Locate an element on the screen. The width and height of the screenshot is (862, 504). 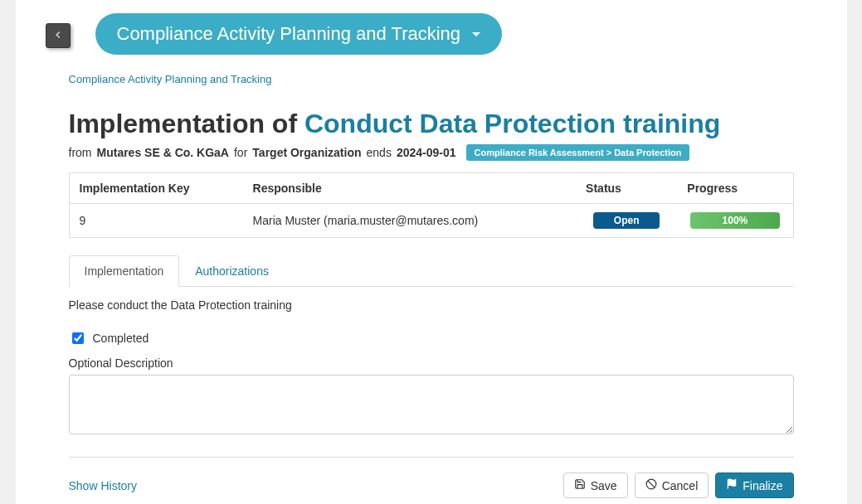
chevron-left-icon is located at coordinates (58, 36).